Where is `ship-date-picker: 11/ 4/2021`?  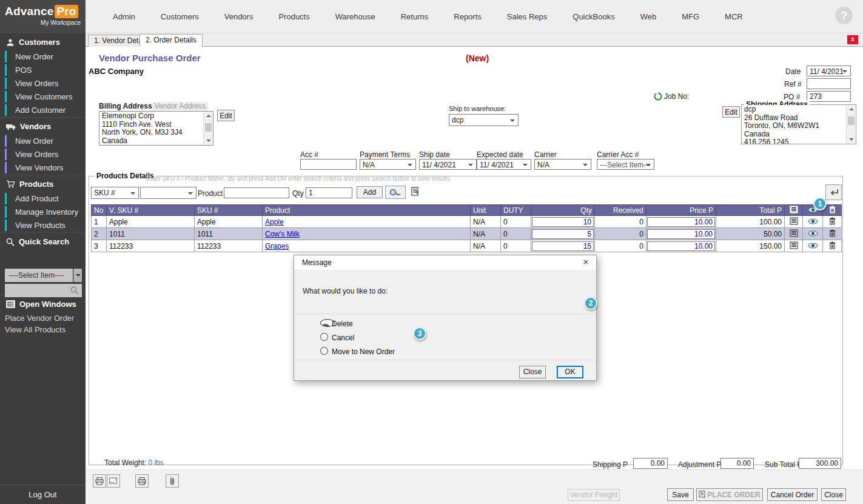 ship-date-picker: 11/ 4/2021 is located at coordinates (448, 164).